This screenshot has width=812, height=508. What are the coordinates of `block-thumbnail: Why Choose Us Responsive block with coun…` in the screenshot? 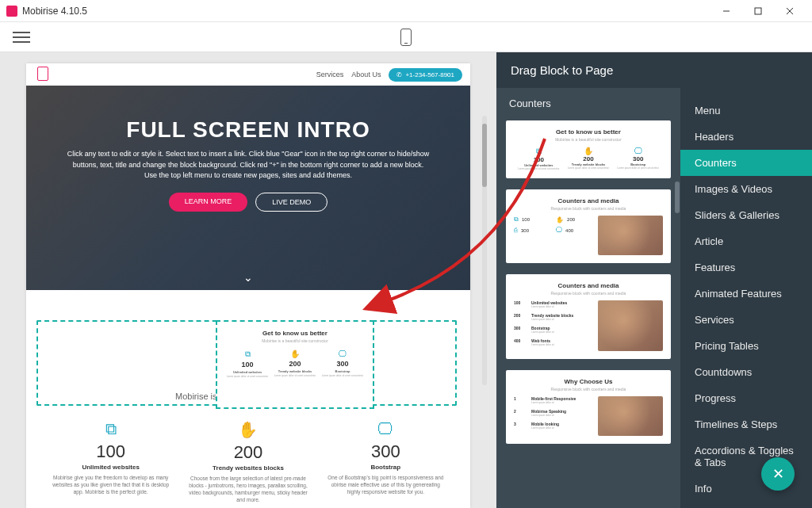 It's located at (588, 407).